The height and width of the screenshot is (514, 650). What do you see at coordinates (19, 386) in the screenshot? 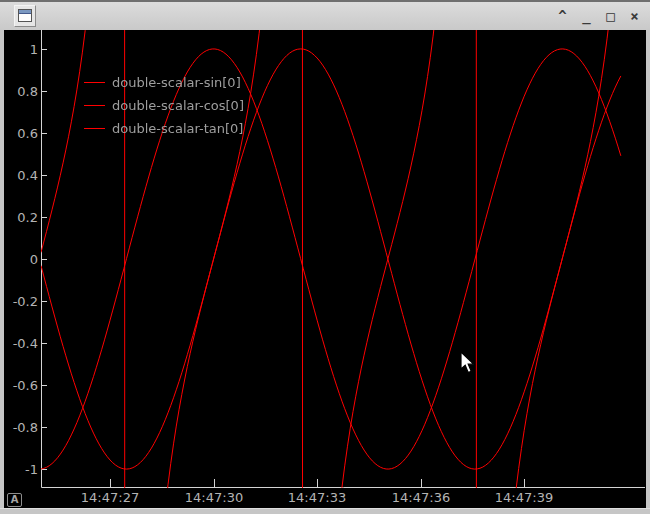
I see `y-tick-label: -0.6` at bounding box center [19, 386].